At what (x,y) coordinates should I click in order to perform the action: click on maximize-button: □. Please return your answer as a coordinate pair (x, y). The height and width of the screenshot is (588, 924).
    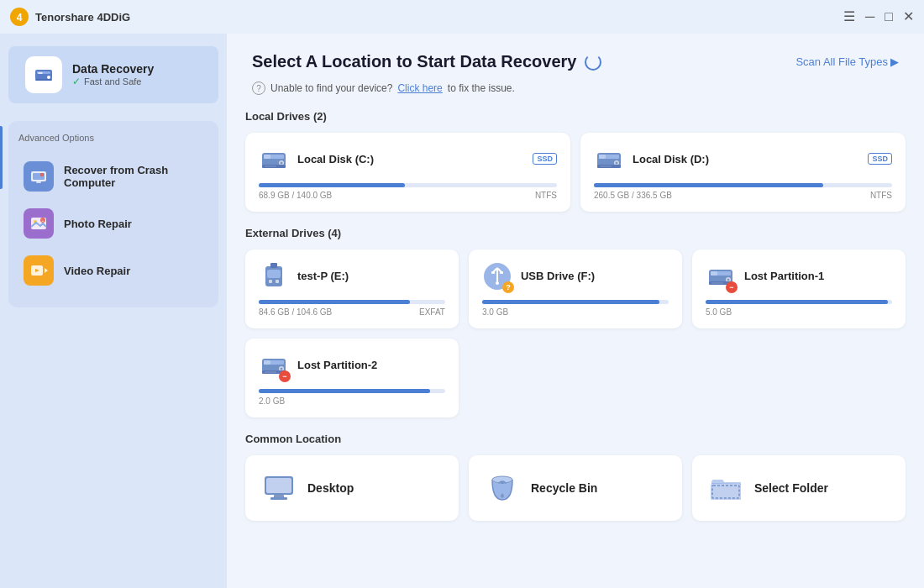
    Looking at the image, I should click on (889, 17).